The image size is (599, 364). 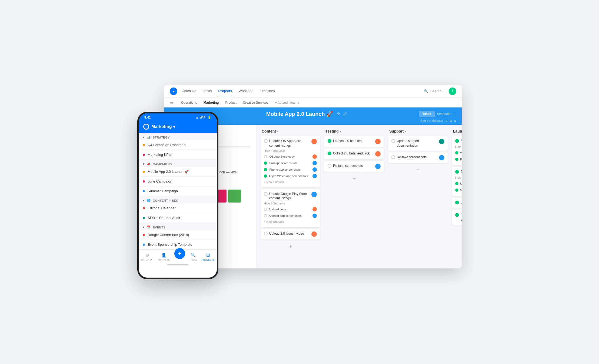 I want to click on link-icon: 🔗, so click(x=345, y=114).